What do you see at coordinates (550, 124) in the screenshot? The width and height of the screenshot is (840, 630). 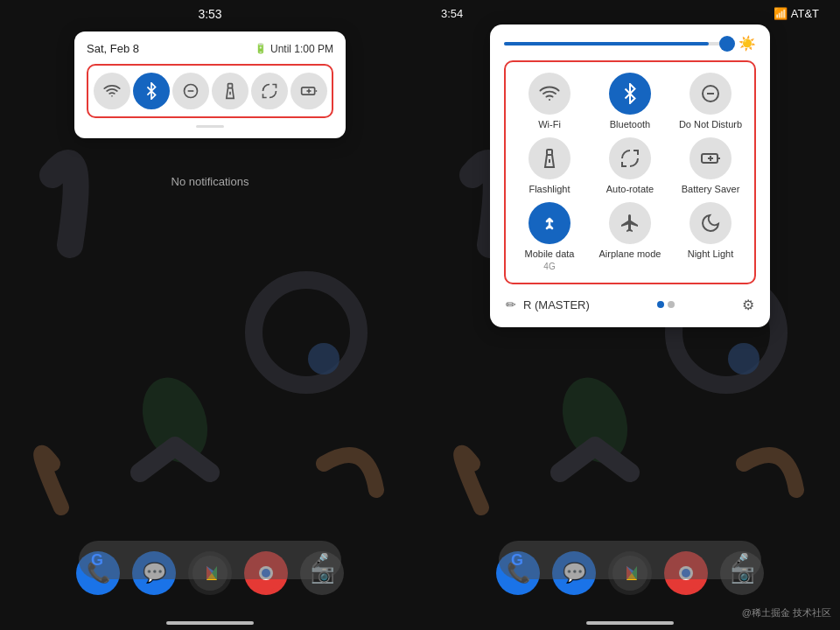 I see `qs-wifi-label: Wi-Fi` at bounding box center [550, 124].